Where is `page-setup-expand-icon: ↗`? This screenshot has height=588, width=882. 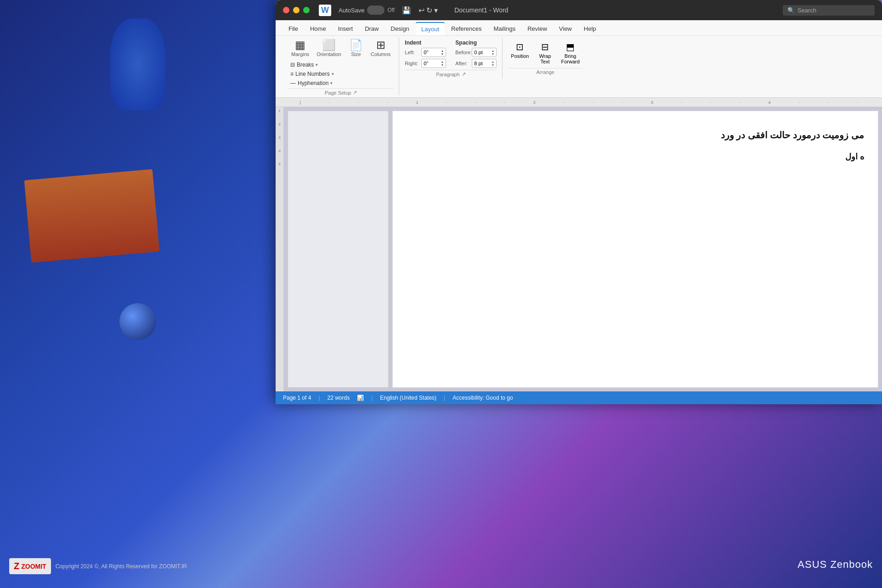 page-setup-expand-icon: ↗ is located at coordinates (355, 93).